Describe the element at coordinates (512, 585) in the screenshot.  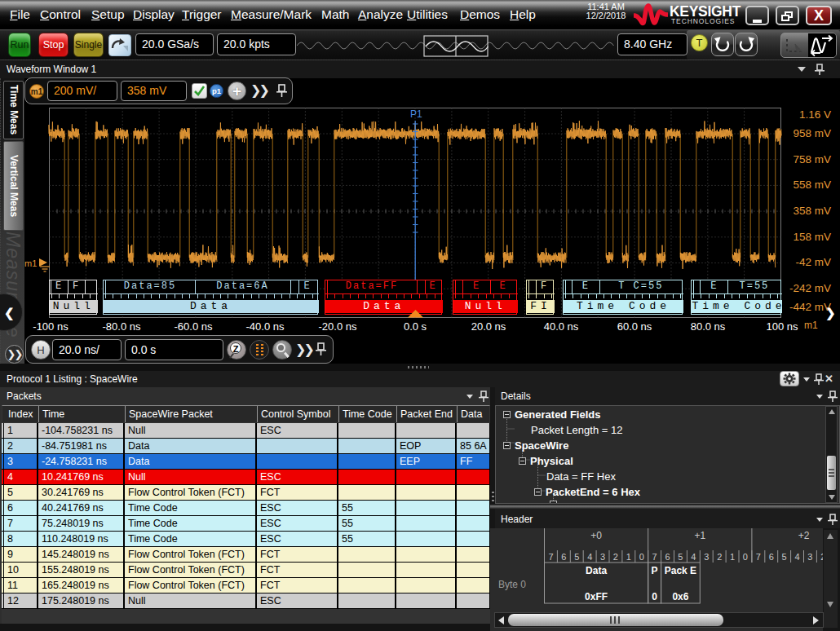
I see `svg-text: Byte 0` at that location.